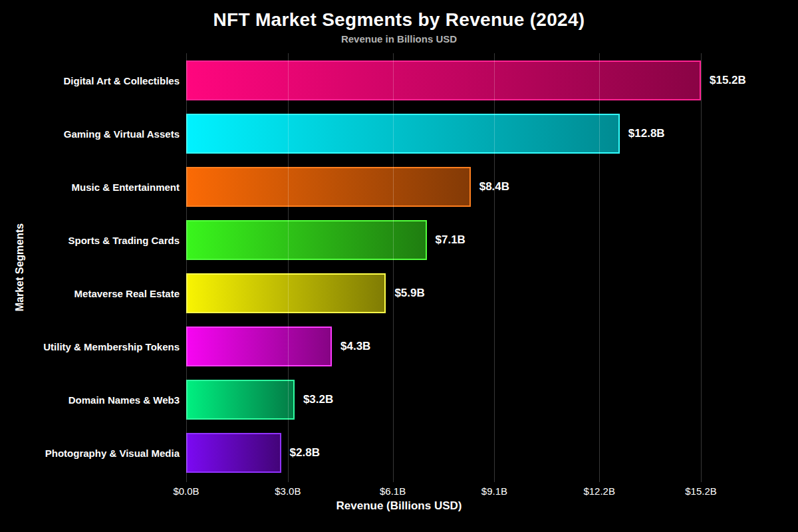  I want to click on bar-value-label: $12.8B, so click(646, 134).